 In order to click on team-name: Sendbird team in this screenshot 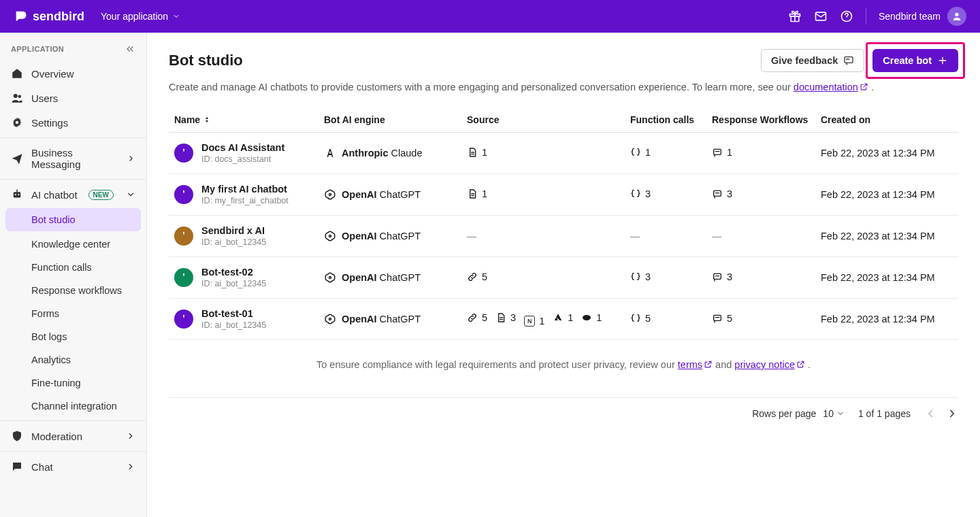, I will do `click(909, 16)`.